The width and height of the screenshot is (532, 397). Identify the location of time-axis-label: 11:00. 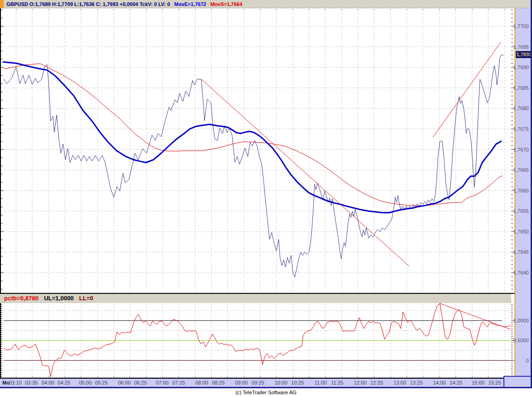
(321, 383).